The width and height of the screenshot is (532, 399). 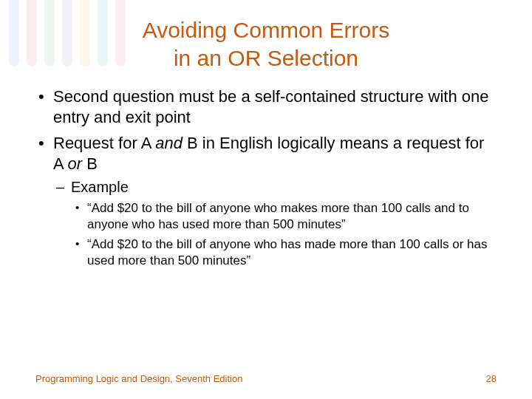 What do you see at coordinates (284, 253) in the screenshot?
I see `example-2: “Add $20 to the bill of anyone who has m…` at bounding box center [284, 253].